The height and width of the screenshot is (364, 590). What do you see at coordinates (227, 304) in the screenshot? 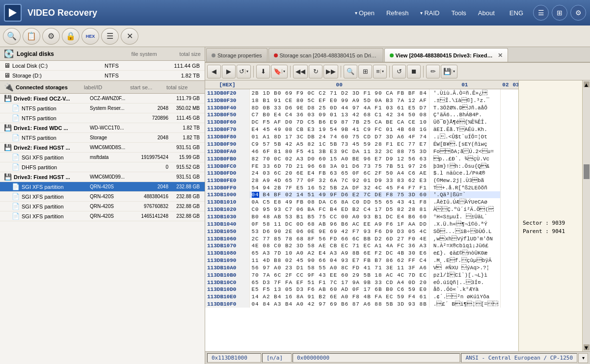
I see `hex-address-cell: 113DB10F0` at bounding box center [227, 304].